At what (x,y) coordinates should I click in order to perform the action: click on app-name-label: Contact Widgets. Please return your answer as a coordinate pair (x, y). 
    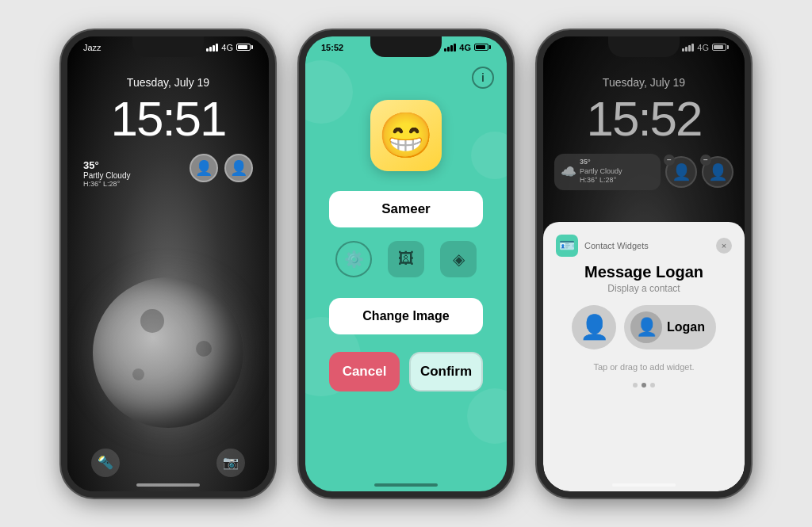
    Looking at the image, I should click on (617, 246).